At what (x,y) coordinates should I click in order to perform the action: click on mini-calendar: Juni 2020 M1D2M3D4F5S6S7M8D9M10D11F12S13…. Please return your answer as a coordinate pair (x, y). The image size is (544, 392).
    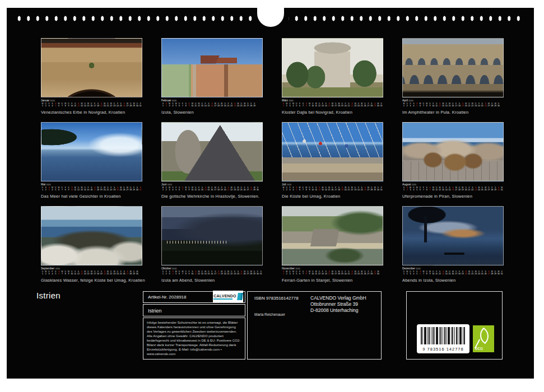
    Looking at the image, I should click on (212, 187).